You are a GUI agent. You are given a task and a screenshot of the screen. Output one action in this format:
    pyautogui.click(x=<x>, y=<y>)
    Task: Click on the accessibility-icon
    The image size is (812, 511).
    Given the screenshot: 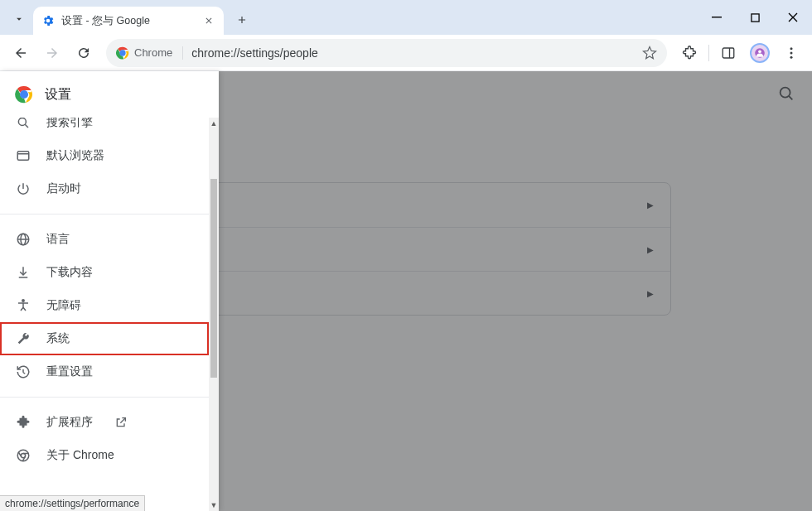 What is the action you would take?
    pyautogui.click(x=23, y=306)
    